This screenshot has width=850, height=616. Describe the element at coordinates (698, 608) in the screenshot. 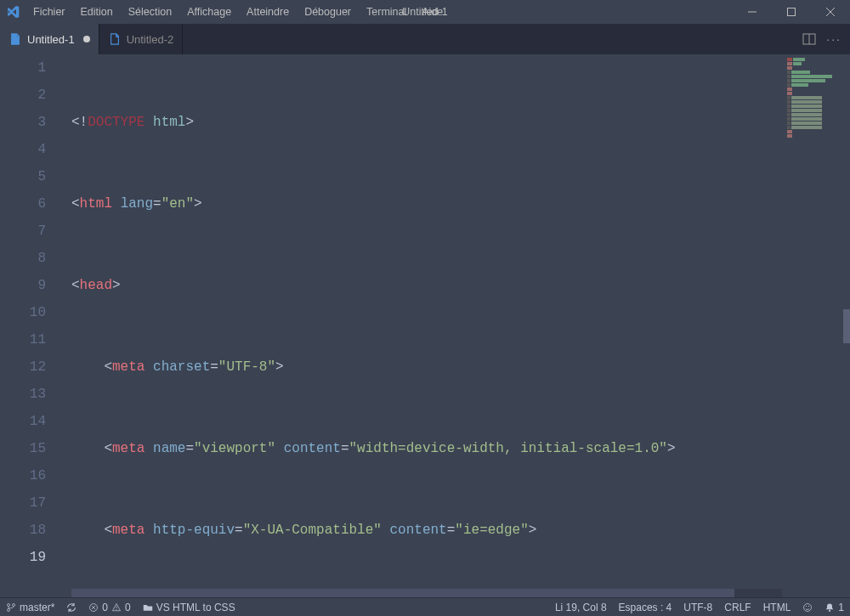

I see `encoding: UTF-8` at that location.